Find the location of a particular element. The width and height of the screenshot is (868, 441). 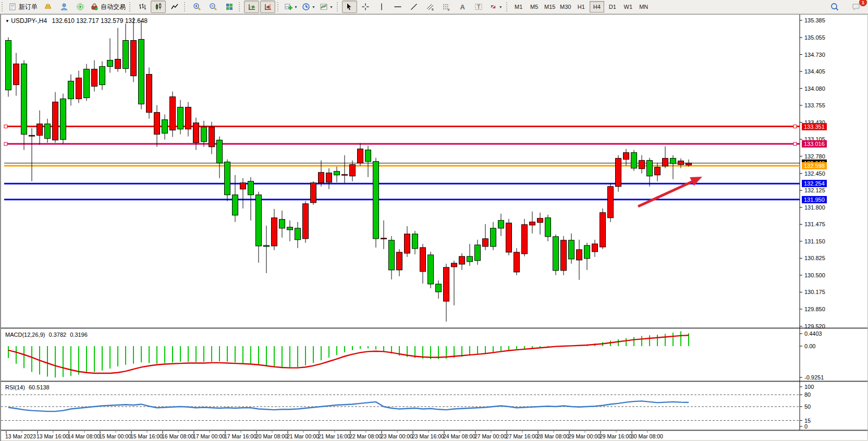

arrows-button: ▼ is located at coordinates (496, 7).